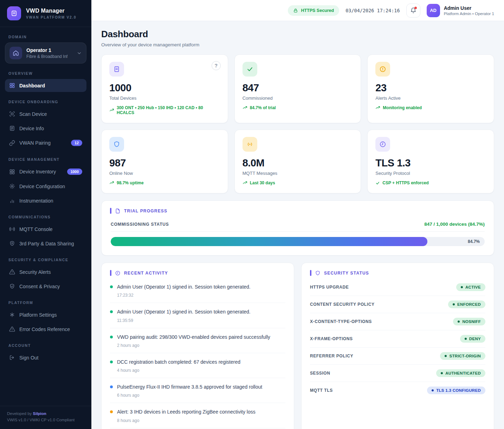 Image resolution: width=504 pixels, height=429 pixels. Describe the element at coordinates (19, 414) in the screenshot. I see `developed-by-text: Developed by` at that location.